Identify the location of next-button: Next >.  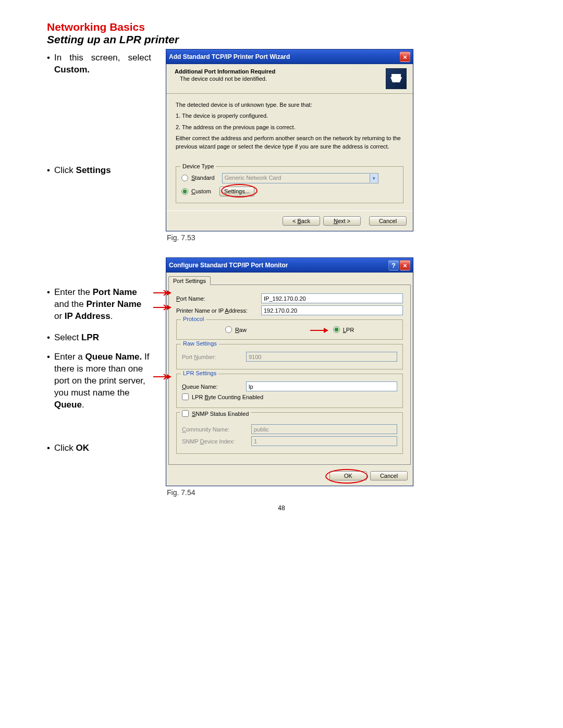
(342, 221).